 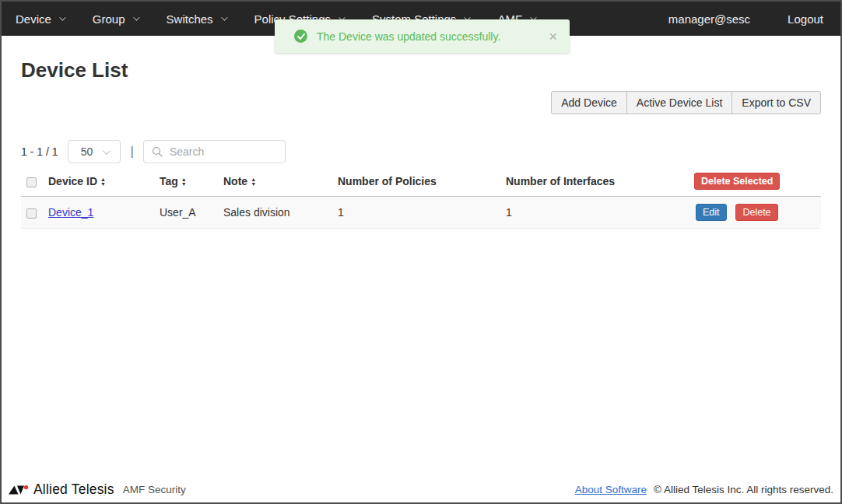 What do you see at coordinates (388, 181) in the screenshot?
I see `column-label: Number of Policies` at bounding box center [388, 181].